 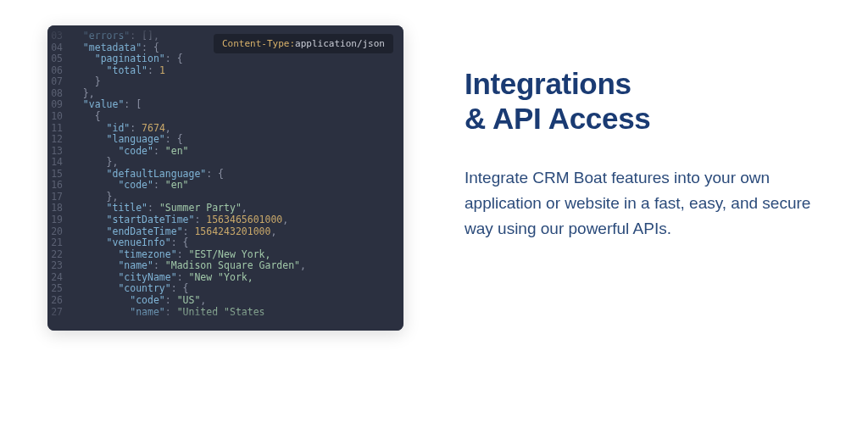 I want to click on badge-key: Content-Type:, so click(x=259, y=44).